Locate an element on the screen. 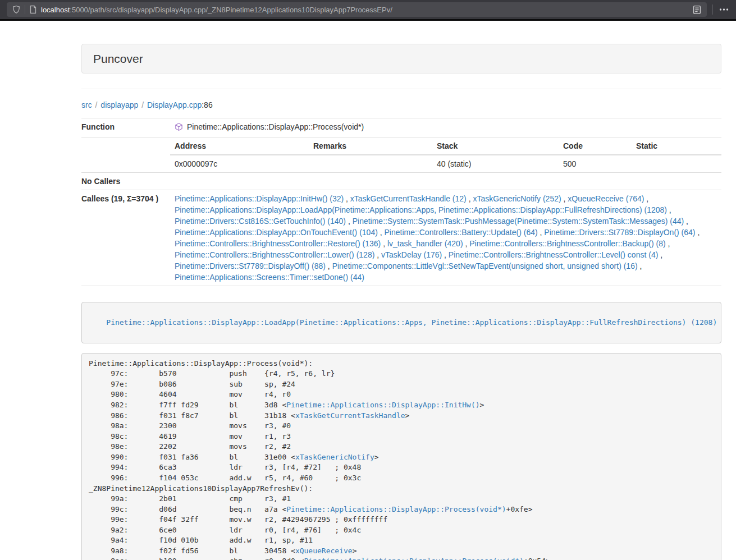 The width and height of the screenshot is (736, 560). value-address: 0x0000097c is located at coordinates (239, 164).